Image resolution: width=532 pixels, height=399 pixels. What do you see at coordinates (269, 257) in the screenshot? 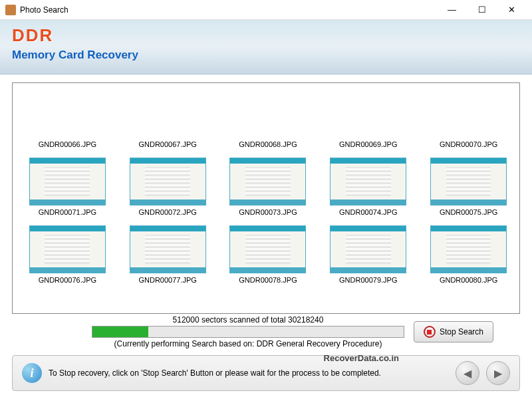
I see `thumbnail-item: GNDR00078.JPG` at bounding box center [269, 257].